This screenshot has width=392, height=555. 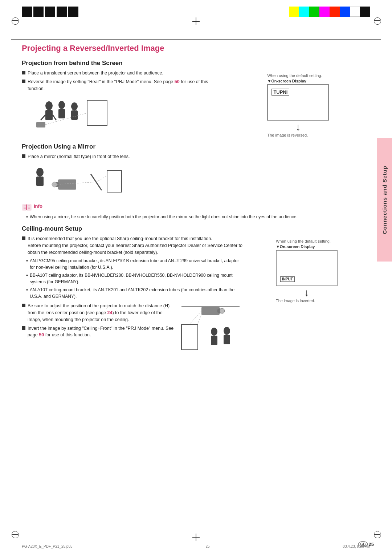 What do you see at coordinates (377, 534) in the screenshot?
I see `reg-mark-br` at bounding box center [377, 534].